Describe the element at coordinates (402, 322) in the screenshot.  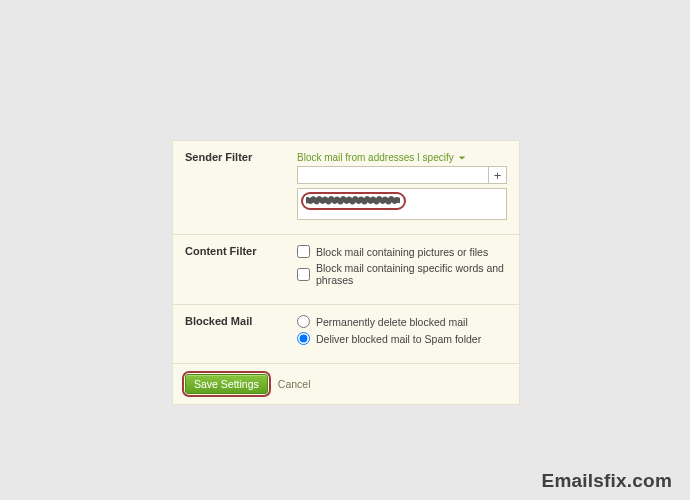
I see `blocked-opt-delete-row: Permanently delete blocked mail` at that location.